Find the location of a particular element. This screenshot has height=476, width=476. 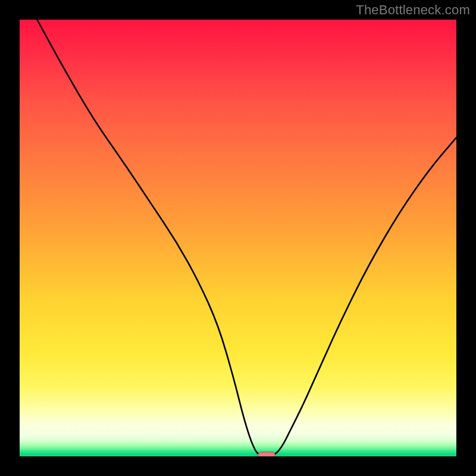

watermark-text: TheBottleneck.com is located at coordinates (413, 10).